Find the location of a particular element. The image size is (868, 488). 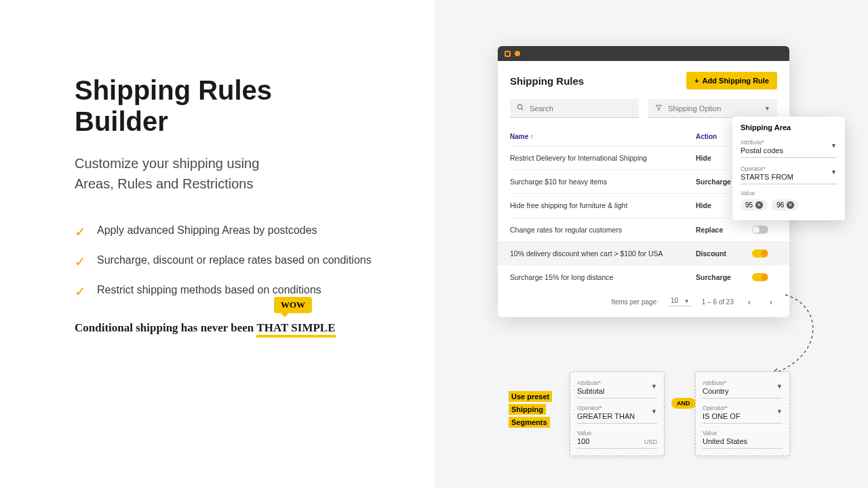

rule-action: Surcharge is located at coordinates (719, 277).